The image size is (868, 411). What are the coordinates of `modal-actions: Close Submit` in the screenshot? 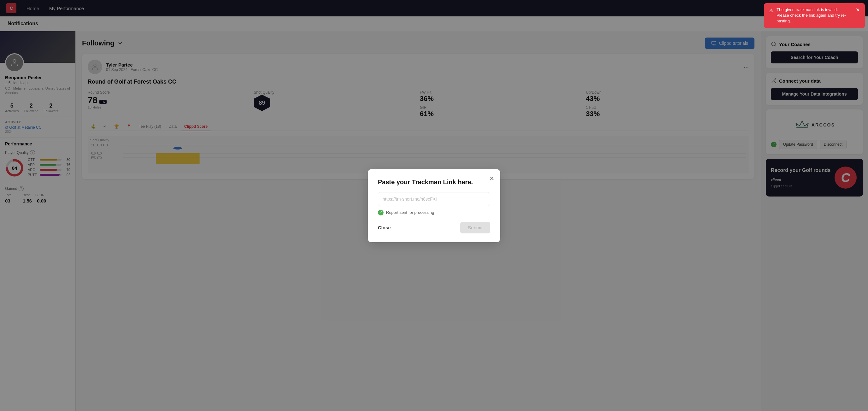 It's located at (434, 228).